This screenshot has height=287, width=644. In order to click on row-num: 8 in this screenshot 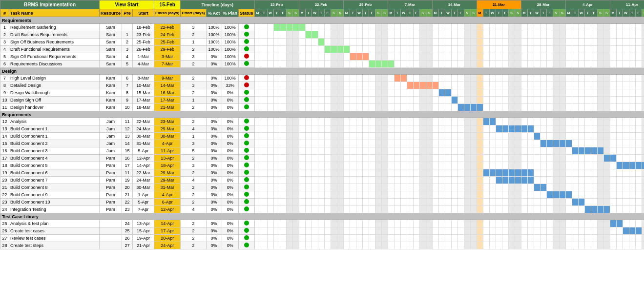, I will do `click(5, 86)`.